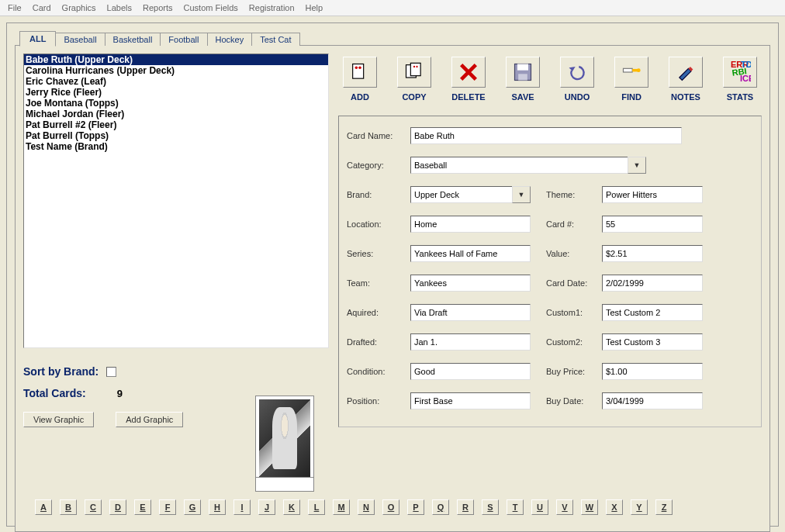  I want to click on brand-combo: ▼, so click(470, 195).